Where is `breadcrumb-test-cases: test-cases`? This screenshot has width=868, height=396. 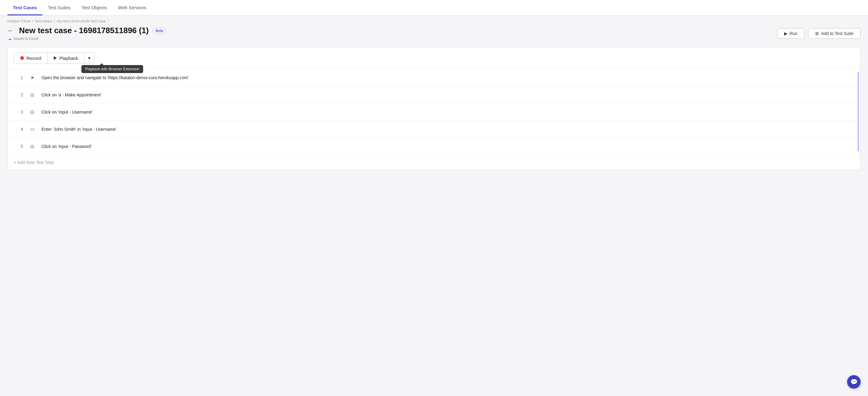 breadcrumb-test-cases: test-cases is located at coordinates (44, 21).